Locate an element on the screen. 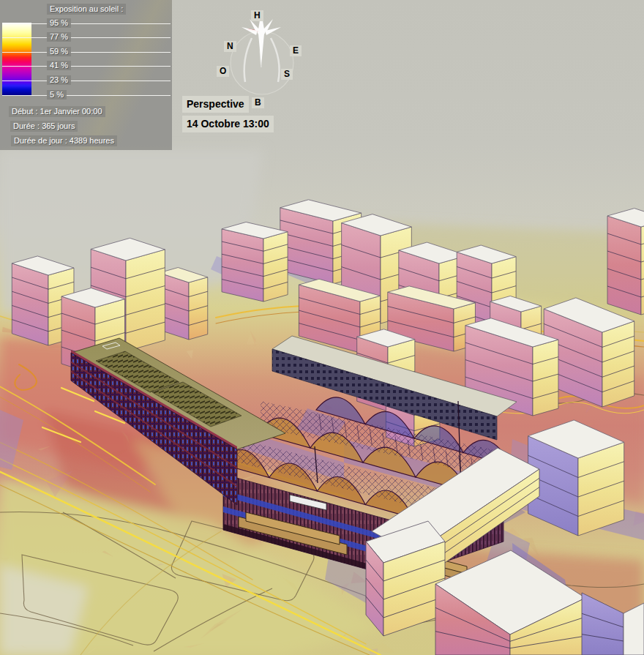 Image resolution: width=644 pixels, height=655 pixels. legend-info-line: Durée de jour : 4389 heures is located at coordinates (64, 141).